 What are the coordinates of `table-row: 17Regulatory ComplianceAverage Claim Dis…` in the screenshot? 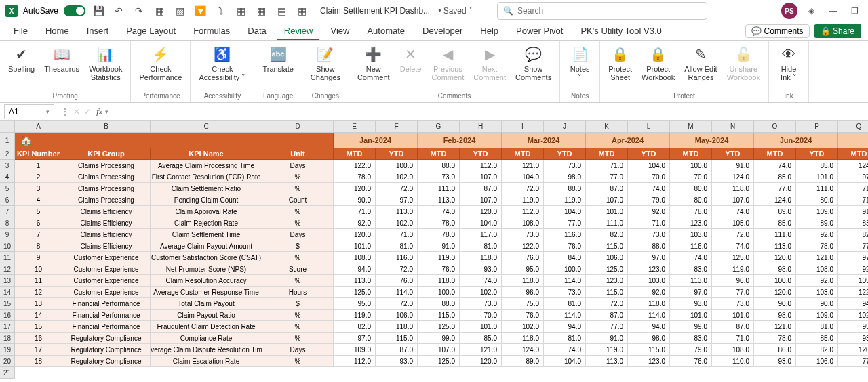 It's located at (441, 349).